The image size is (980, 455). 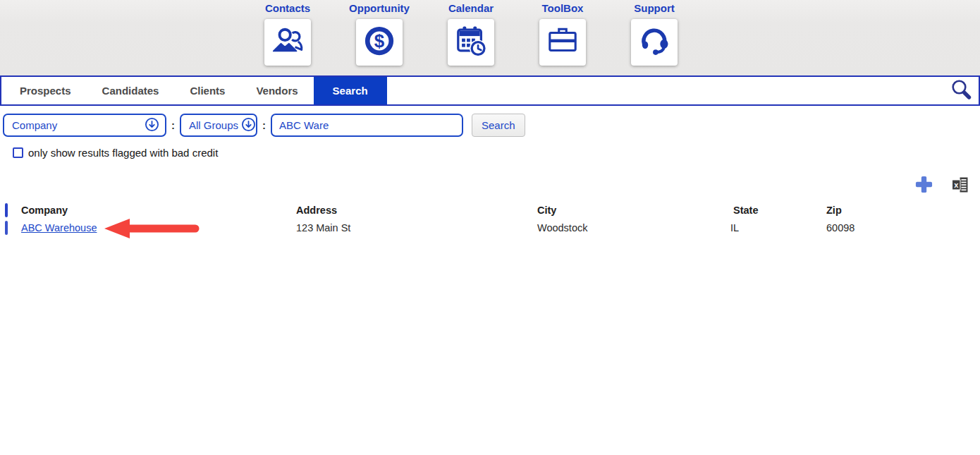 I want to click on company-link: ABC Warehouse, so click(x=59, y=228).